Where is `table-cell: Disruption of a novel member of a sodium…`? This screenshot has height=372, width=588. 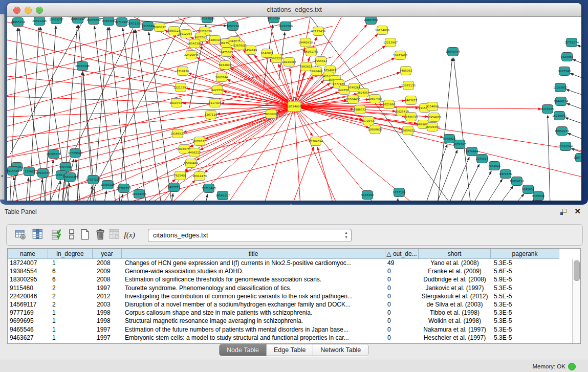 table-cell: Disruption of a novel member of a sodium… is located at coordinates (254, 304).